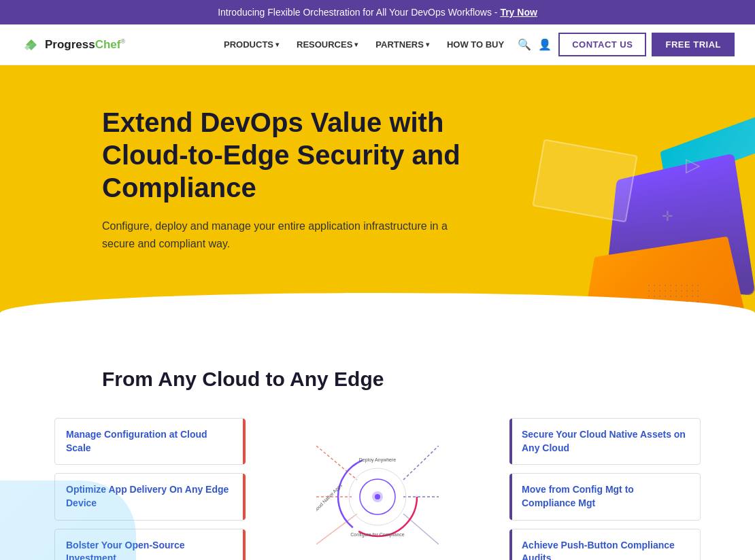 Image resolution: width=755 pixels, height=560 pixels. What do you see at coordinates (535, 45) in the screenshot?
I see `nav-icons: 🔍 👤` at bounding box center [535, 45].